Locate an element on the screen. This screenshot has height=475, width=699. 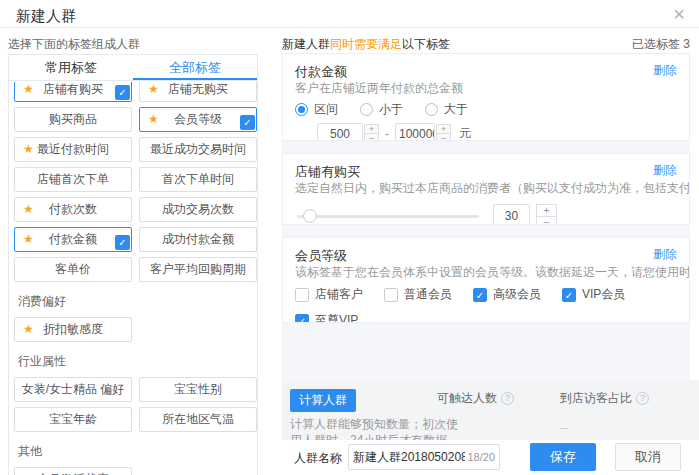
radio-option: 区间 is located at coordinates (316, 110).